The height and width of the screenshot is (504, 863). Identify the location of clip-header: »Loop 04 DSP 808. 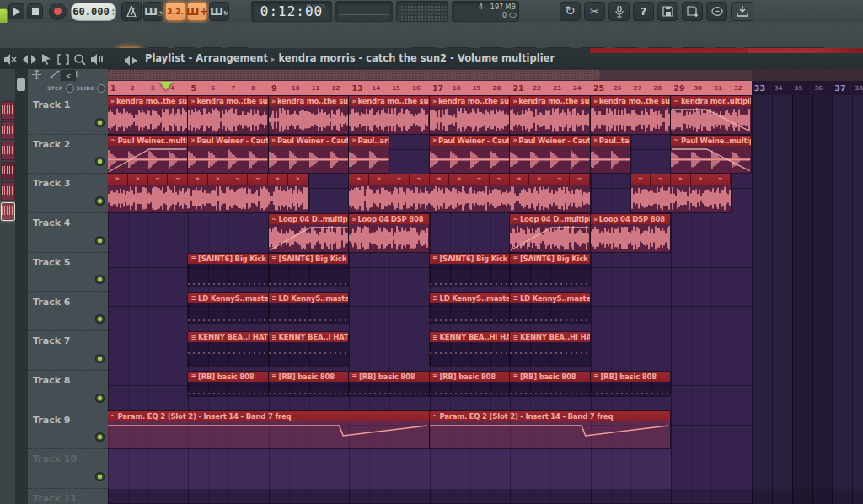
(630, 219).